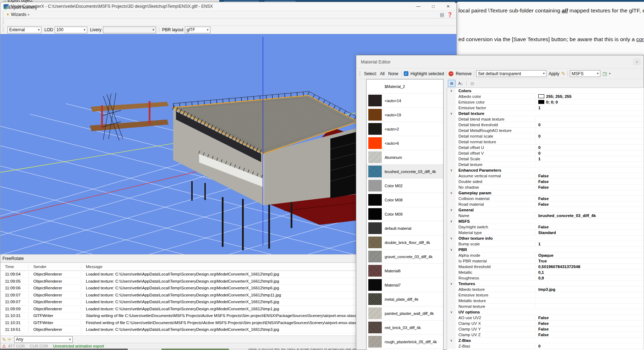  I want to click on property-row: ∨ Bump scale 1, so click(545, 244).